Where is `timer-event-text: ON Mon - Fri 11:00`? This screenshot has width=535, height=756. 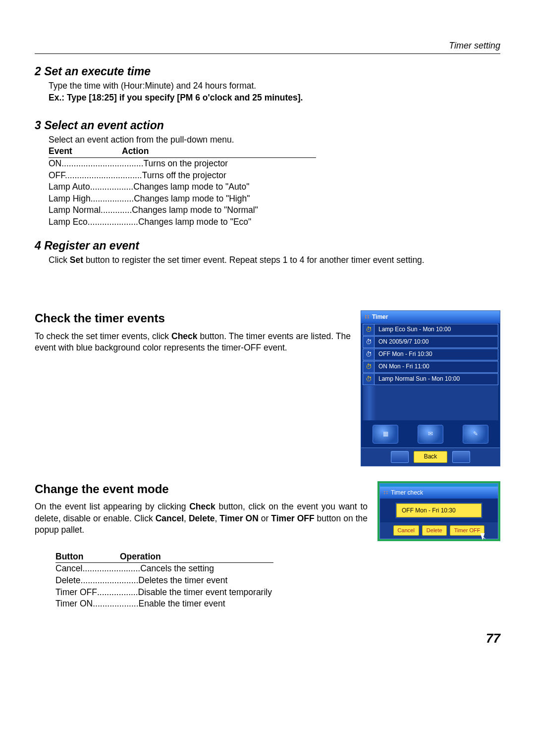 timer-event-text: ON Mon - Fri 11:00 is located at coordinates (402, 366).